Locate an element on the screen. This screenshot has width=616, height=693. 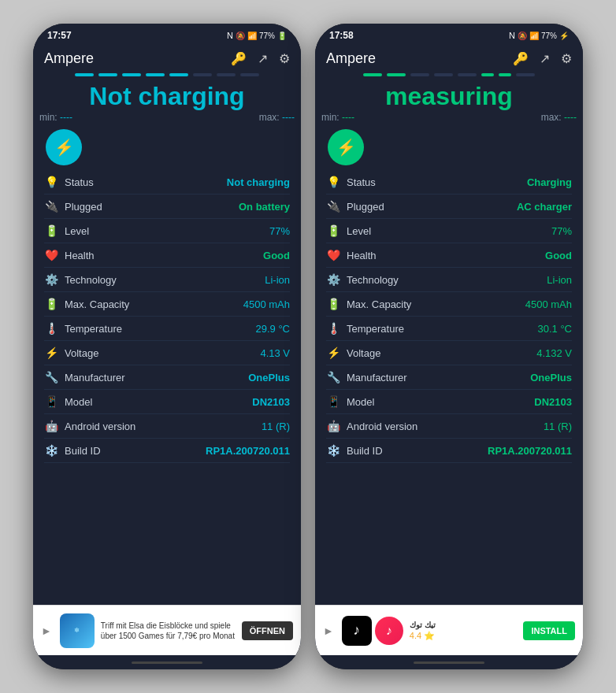
row-build-1: ❄️Build ID RP1A.200720.011 is located at coordinates (167, 450).